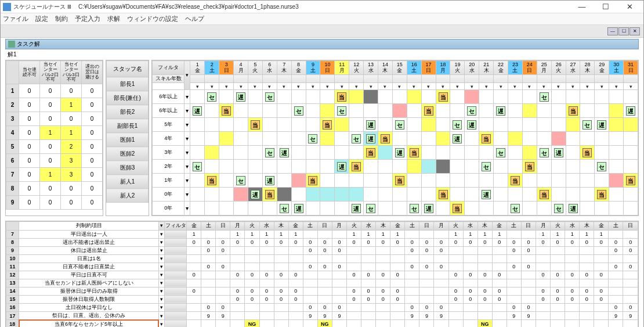 This screenshot has width=644, height=327. What do you see at coordinates (325, 324) in the screenshot?
I see `constraint-value: NG` at bounding box center [325, 324].